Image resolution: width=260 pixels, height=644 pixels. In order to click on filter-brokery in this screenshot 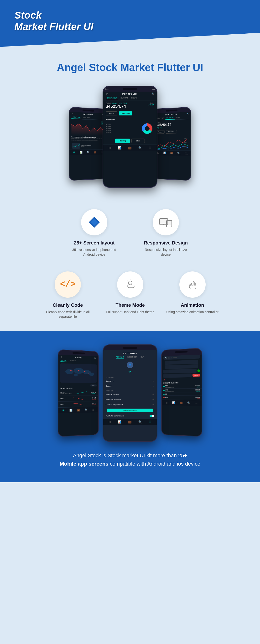, I will do `click(180, 371)`.